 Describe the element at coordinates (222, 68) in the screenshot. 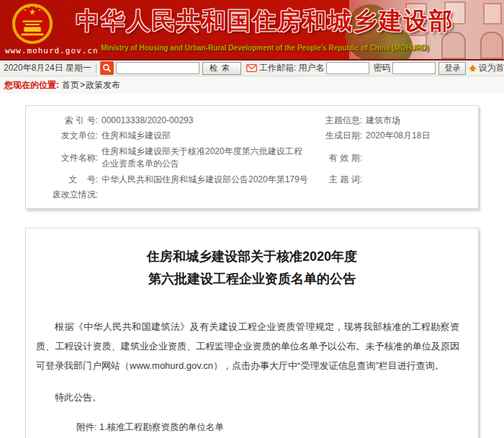

I see `search-submit-button: 检索` at that location.